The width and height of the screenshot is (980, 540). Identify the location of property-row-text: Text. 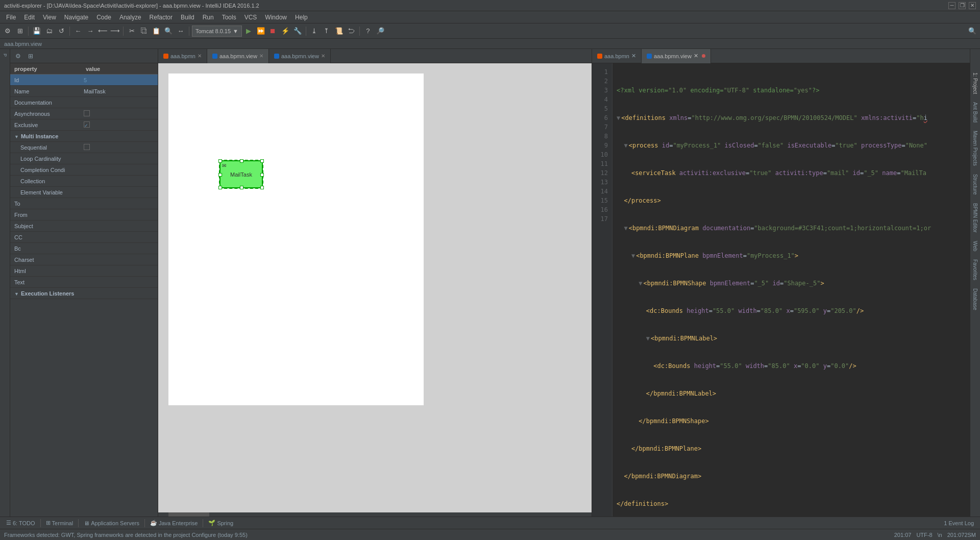
(84, 282).